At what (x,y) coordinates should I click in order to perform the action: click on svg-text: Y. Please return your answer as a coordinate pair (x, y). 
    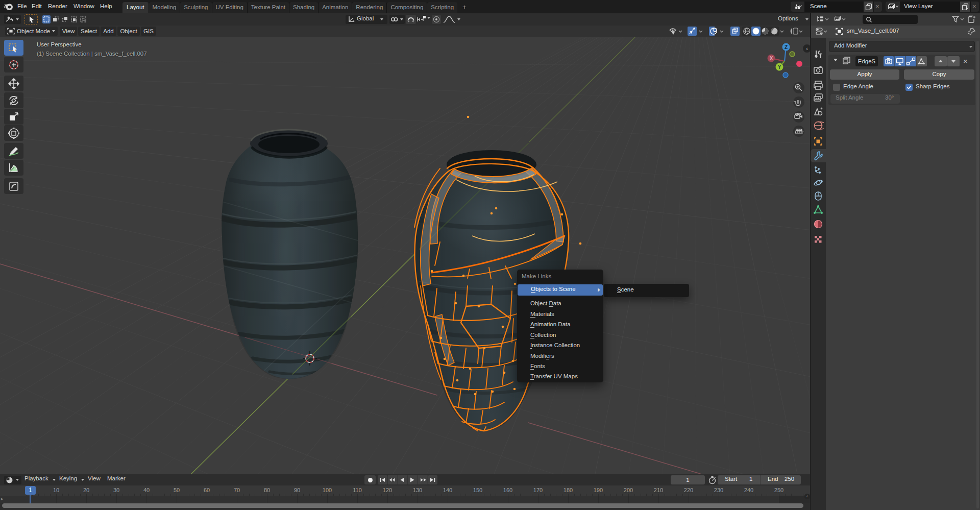
    Looking at the image, I should click on (780, 67).